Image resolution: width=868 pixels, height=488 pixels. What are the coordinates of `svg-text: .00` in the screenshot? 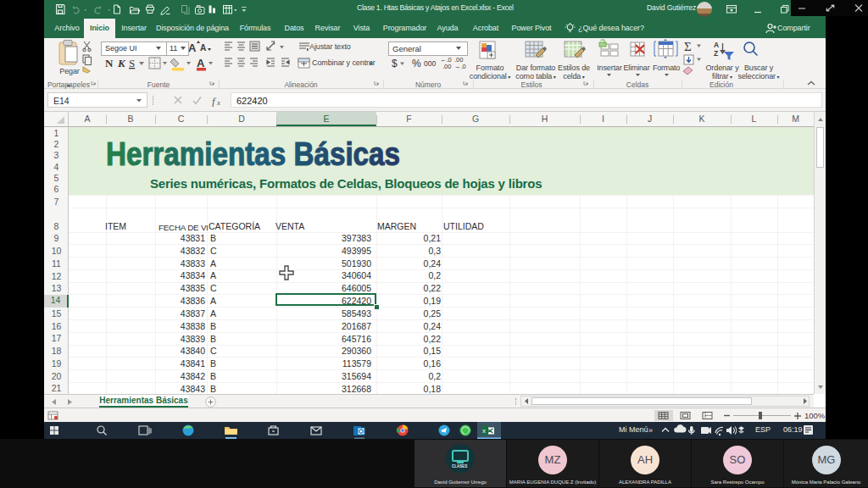 It's located at (447, 66).